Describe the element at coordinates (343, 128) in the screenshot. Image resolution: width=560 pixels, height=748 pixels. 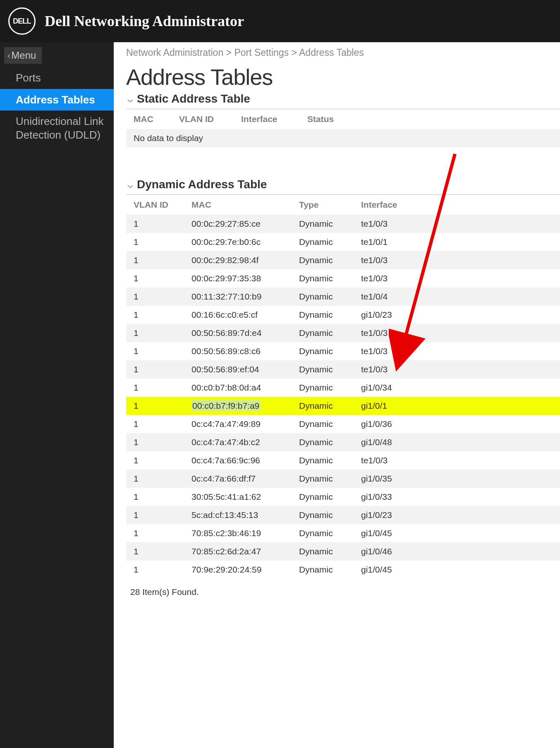
I see `static-address-table: MAC VLAN ID Interface Status No data to …` at that location.